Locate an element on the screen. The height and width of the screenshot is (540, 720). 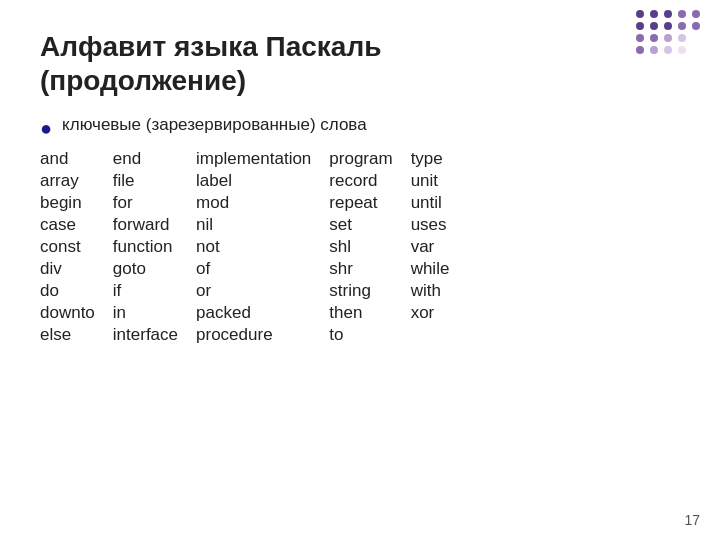
keyword-cell: not is located at coordinates (262, 247).